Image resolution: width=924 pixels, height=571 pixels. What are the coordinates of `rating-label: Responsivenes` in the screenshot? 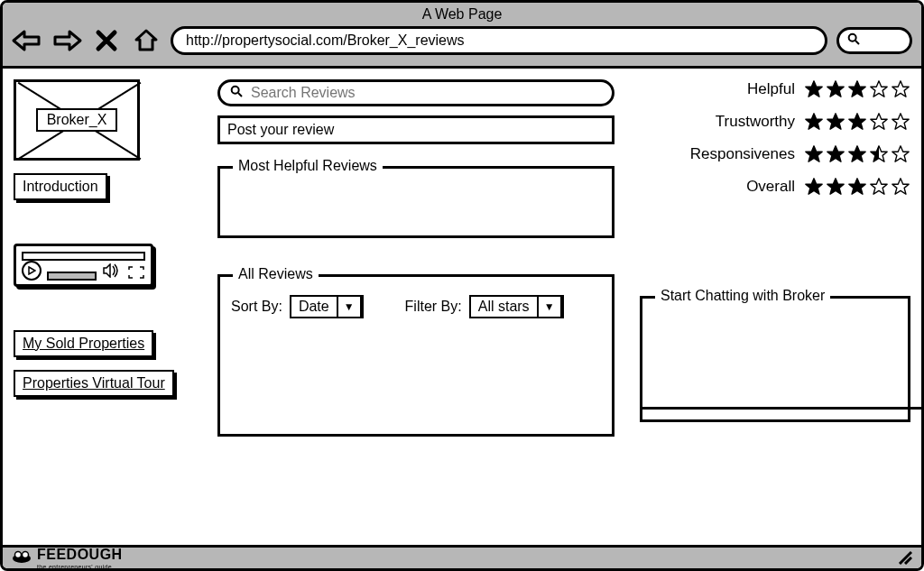 It's located at (743, 154).